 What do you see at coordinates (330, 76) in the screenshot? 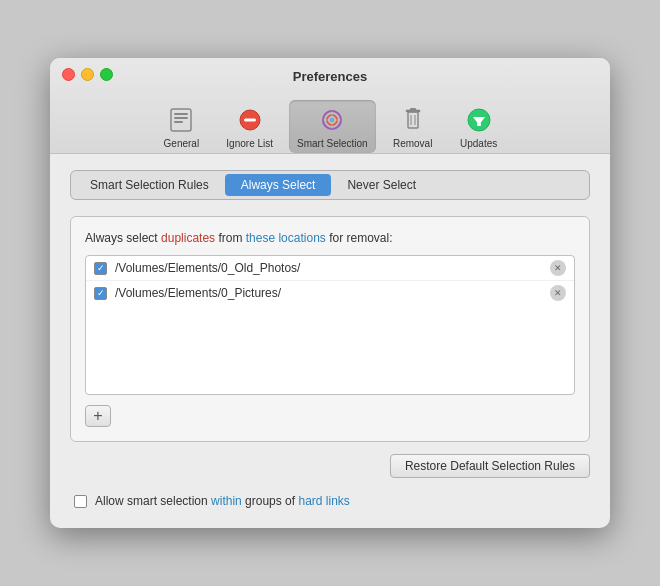
I see `window-title: Preferences` at bounding box center [330, 76].